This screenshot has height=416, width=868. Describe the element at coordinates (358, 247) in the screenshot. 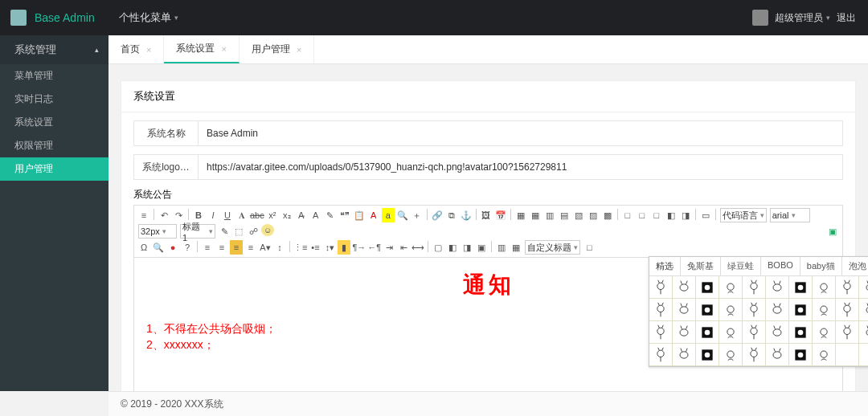

I see `directionltr-icon: ¶→` at that location.